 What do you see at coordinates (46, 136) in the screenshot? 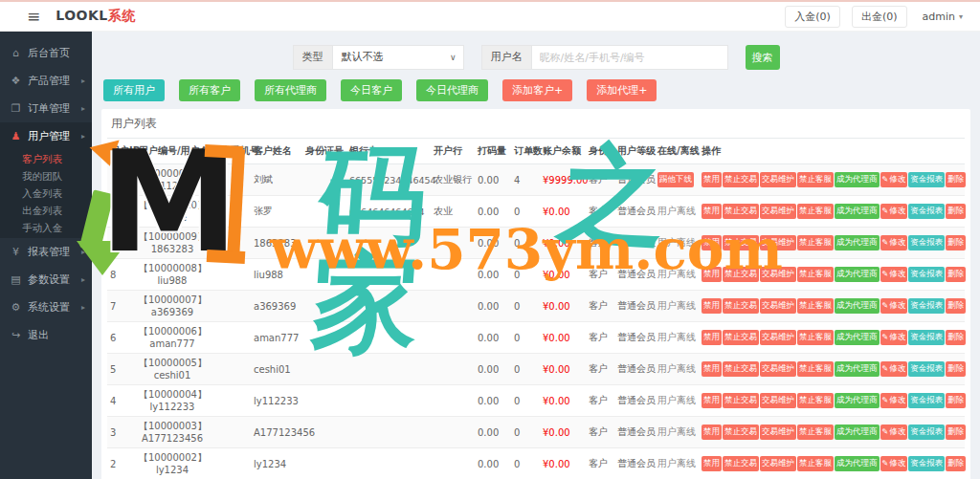
I see `sidebar-item-users: ♟用户管理▸` at bounding box center [46, 136].